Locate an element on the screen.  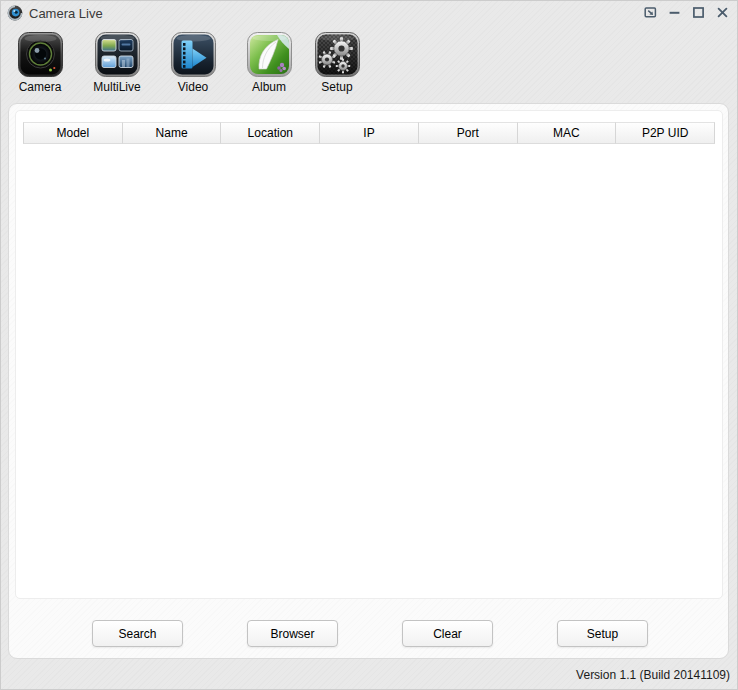
toolbar-label-setup: Setup is located at coordinates (337, 87).